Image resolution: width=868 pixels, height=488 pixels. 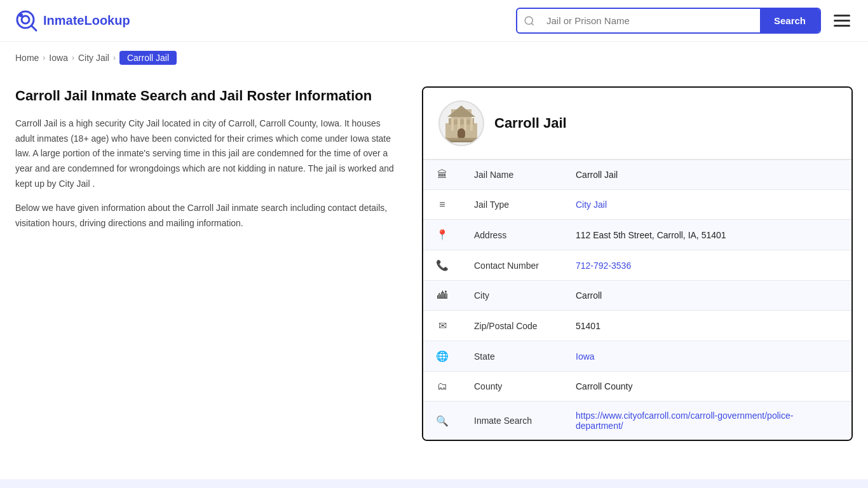 I want to click on row-value: 112 East 5th Street, Carroll, IA, 51401, so click(x=707, y=235).